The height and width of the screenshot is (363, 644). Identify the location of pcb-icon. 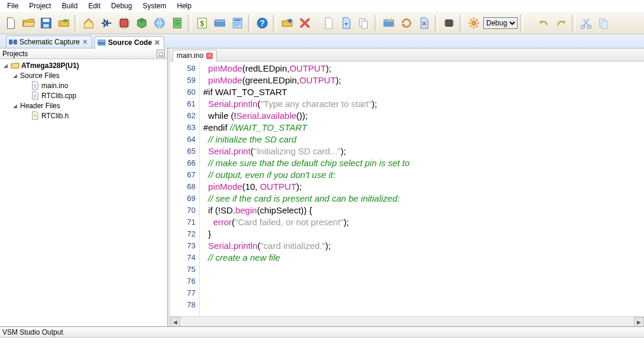
(124, 23).